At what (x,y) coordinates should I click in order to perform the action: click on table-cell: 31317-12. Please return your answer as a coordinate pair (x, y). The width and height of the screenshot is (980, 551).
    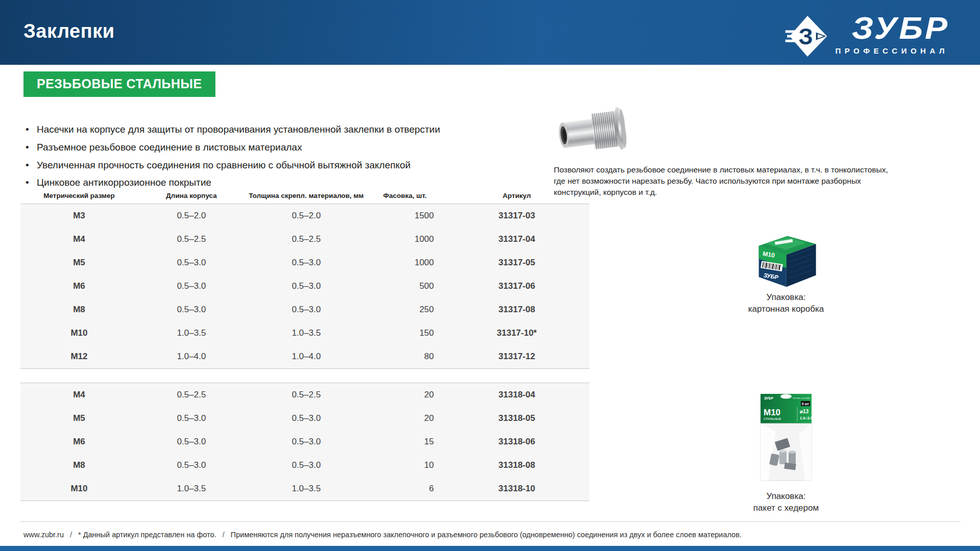
    Looking at the image, I should click on (517, 357).